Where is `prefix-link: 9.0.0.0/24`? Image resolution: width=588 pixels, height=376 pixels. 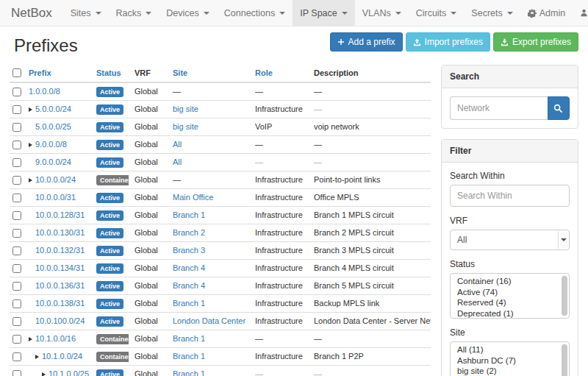 prefix-link: 9.0.0.0/24 is located at coordinates (53, 162).